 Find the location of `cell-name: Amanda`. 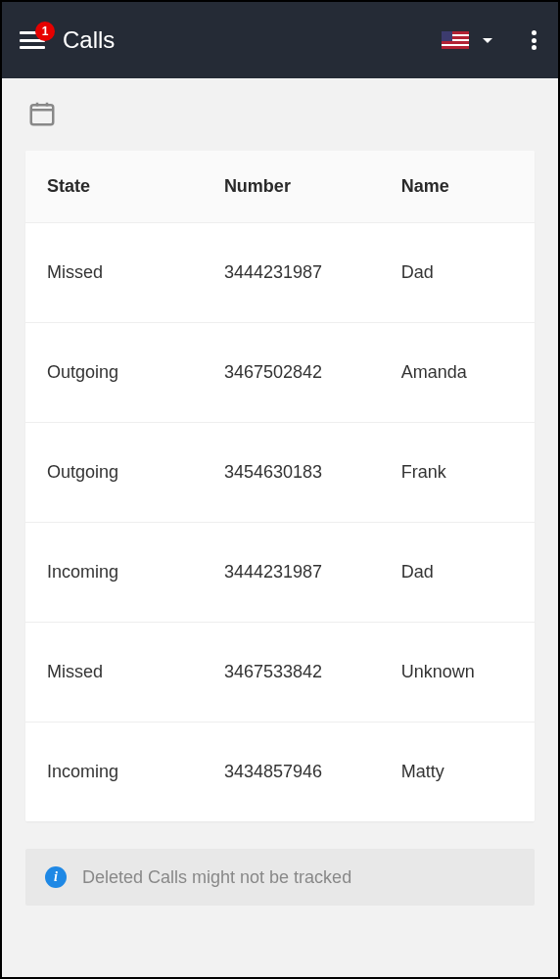

cell-name: Amanda is located at coordinates (457, 372).